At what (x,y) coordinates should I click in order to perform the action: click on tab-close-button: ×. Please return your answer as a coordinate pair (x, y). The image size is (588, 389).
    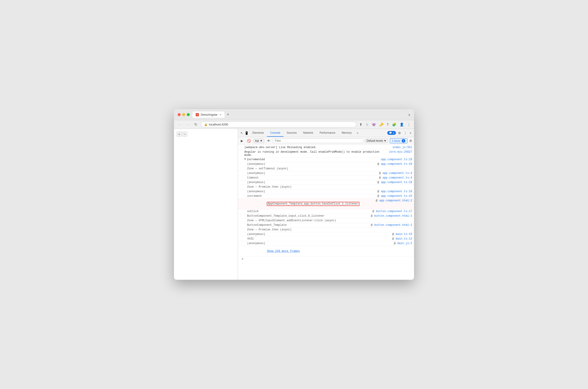
    Looking at the image, I should click on (220, 115).